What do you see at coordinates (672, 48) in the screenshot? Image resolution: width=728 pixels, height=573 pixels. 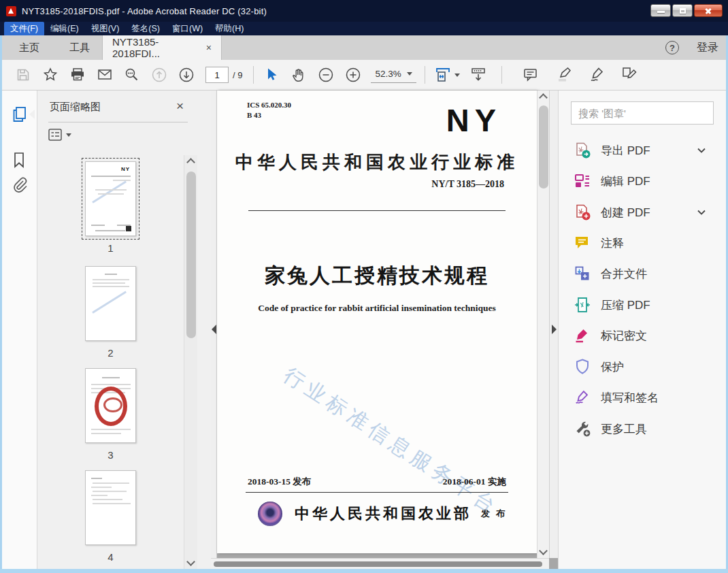 I see `help-icon: ?` at bounding box center [672, 48].